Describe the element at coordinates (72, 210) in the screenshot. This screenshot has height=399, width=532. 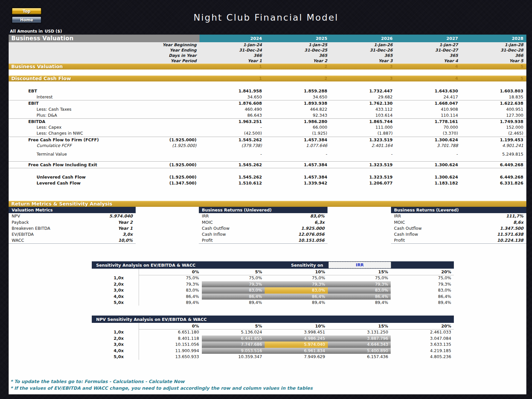
I see `metric-panel-title: Valuation Metrics` at that location.